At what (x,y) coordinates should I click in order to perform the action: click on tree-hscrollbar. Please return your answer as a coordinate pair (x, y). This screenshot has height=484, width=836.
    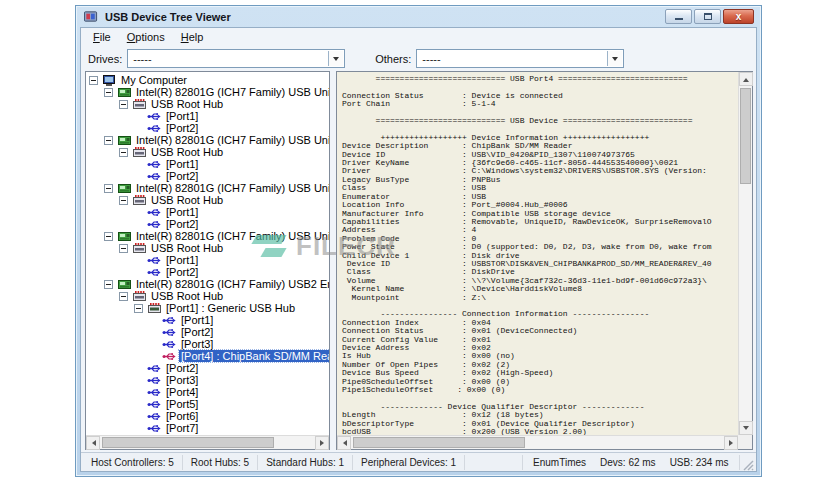
    Looking at the image, I should click on (208, 442).